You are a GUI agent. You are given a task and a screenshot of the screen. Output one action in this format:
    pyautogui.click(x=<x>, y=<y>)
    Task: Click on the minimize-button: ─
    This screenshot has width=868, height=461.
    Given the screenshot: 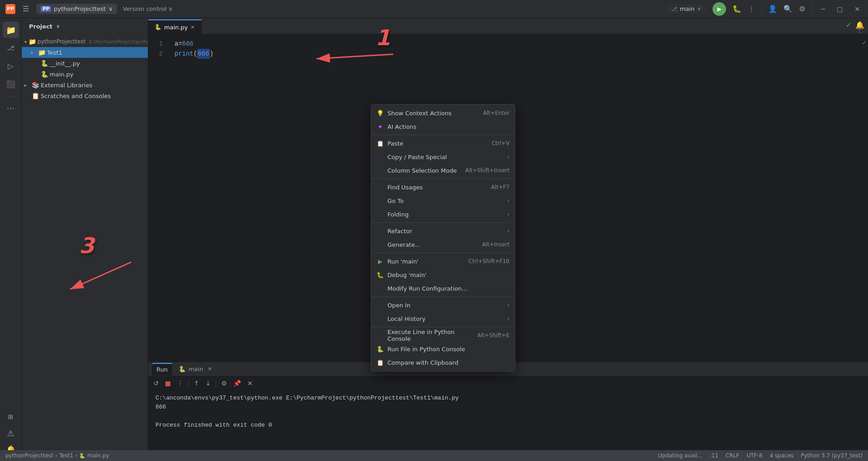 What is the action you would take?
    pyautogui.click(x=823, y=9)
    